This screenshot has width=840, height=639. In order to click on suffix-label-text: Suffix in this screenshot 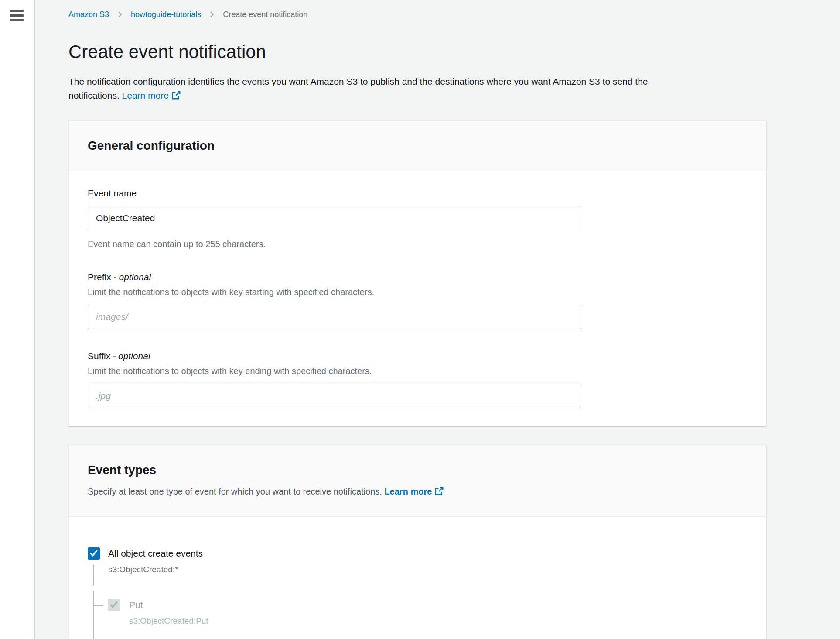, I will do `click(99, 356)`.